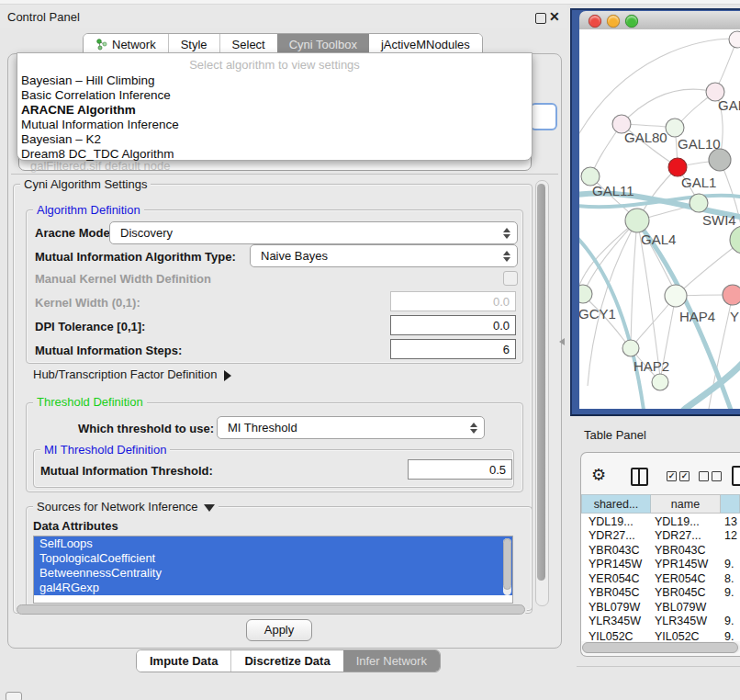 Image resolution: width=740 pixels, height=700 pixels. Describe the element at coordinates (274, 544) in the screenshot. I see `attribute-item-selected: SelfLoops` at that location.